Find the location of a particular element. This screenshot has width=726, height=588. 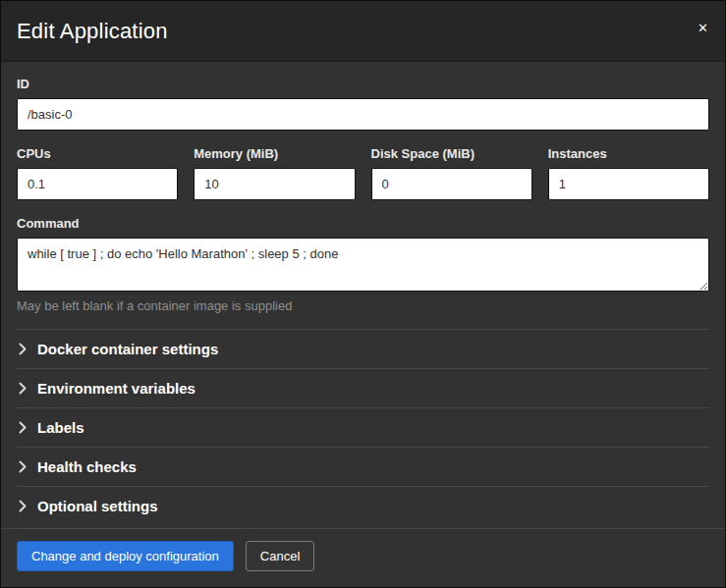

section-environment-variables: Environment variables is located at coordinates (363, 388).